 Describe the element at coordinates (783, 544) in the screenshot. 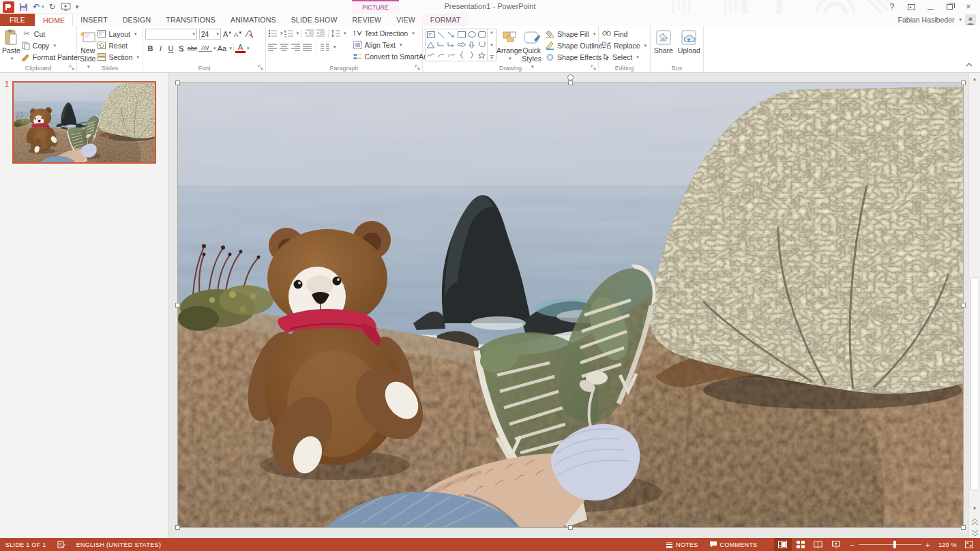

I see `view-normal-button` at that location.